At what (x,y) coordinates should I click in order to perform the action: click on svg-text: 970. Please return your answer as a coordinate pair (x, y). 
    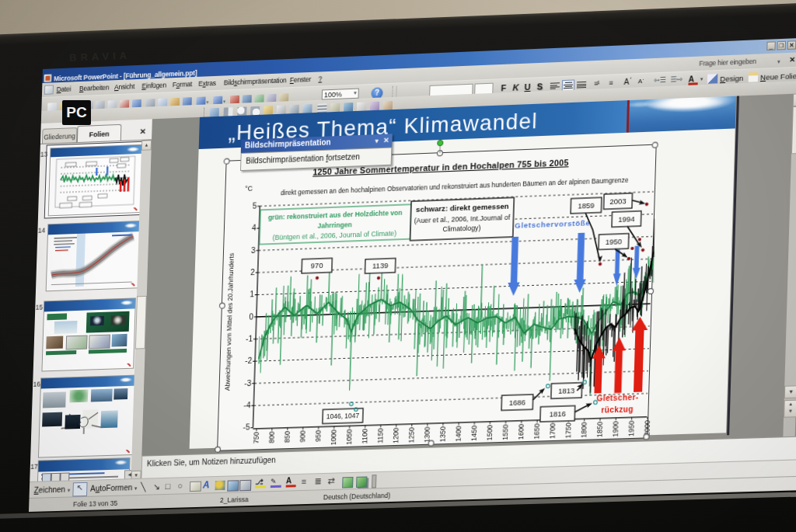
    Looking at the image, I should click on (317, 266).